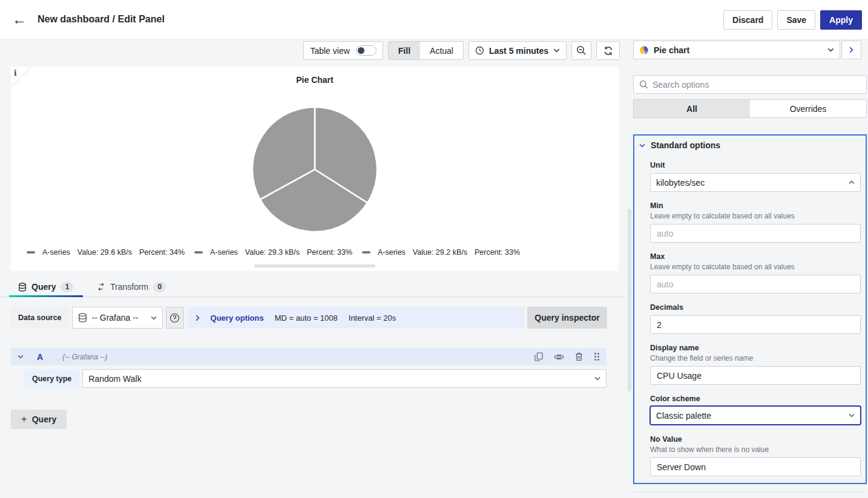 This screenshot has height=498, width=868. Describe the element at coordinates (46, 287) in the screenshot. I see `tab-query: Query 1` at that location.